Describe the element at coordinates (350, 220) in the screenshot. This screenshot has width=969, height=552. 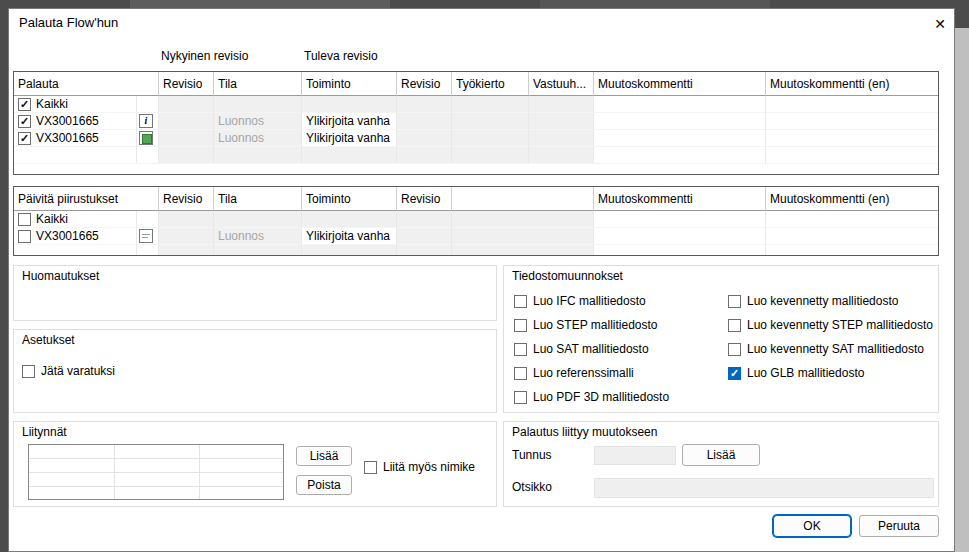
I see `toiminto-cell` at that location.